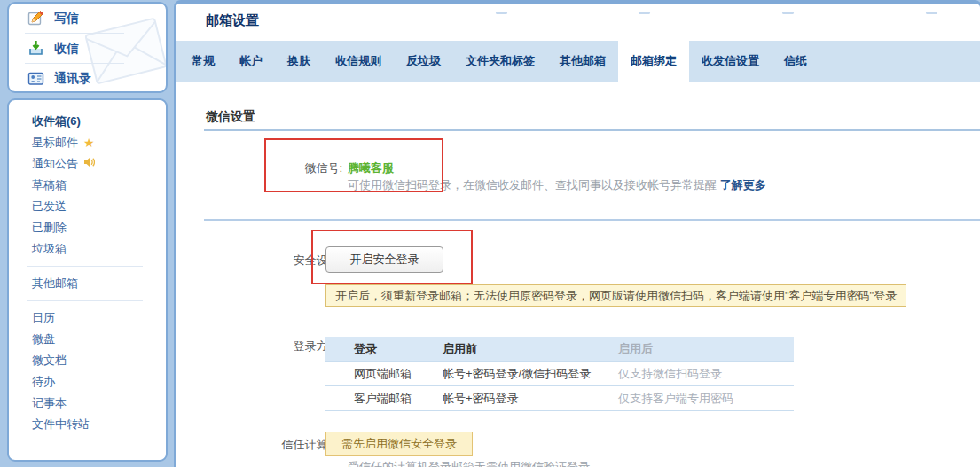 The height and width of the screenshot is (467, 980). Describe the element at coordinates (560, 399) in the screenshot. I see `table-row: 客户端邮箱帐号+密码登录仅支持客户端专用密码` at that location.